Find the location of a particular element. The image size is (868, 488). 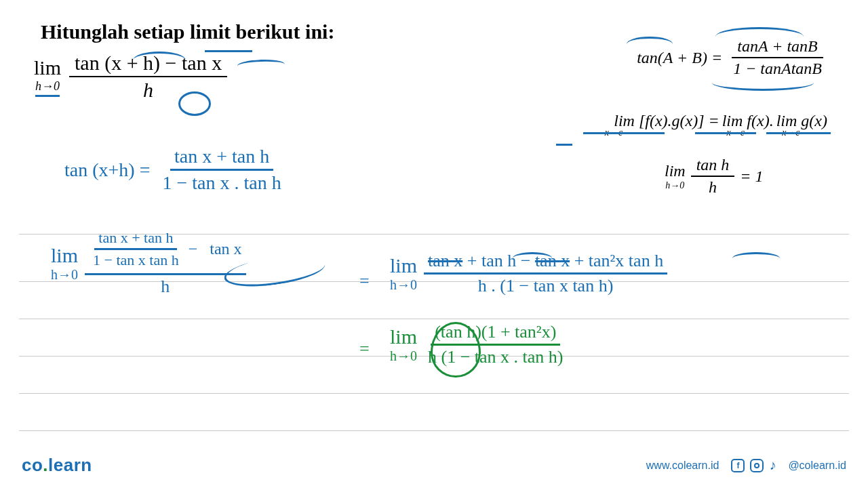

step3-den: h . (1 − tan x tan h) is located at coordinates (546, 285).